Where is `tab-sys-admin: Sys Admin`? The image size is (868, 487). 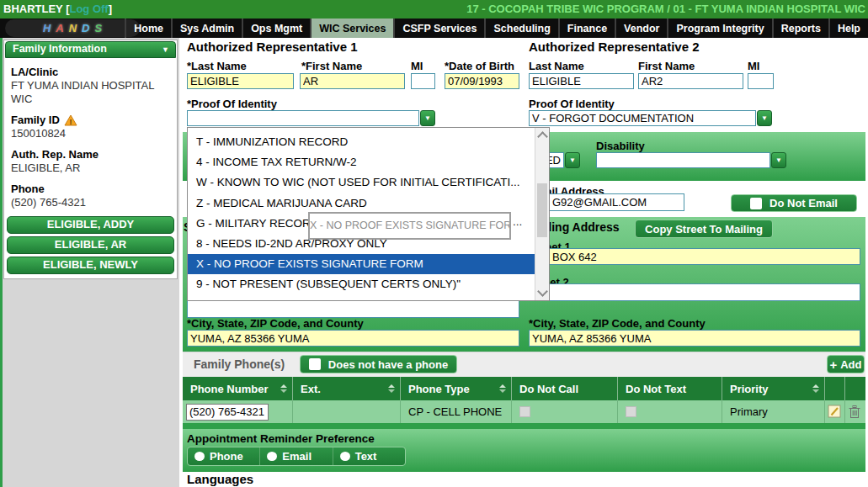
tab-sys-admin: Sys Admin is located at coordinates (206, 29).